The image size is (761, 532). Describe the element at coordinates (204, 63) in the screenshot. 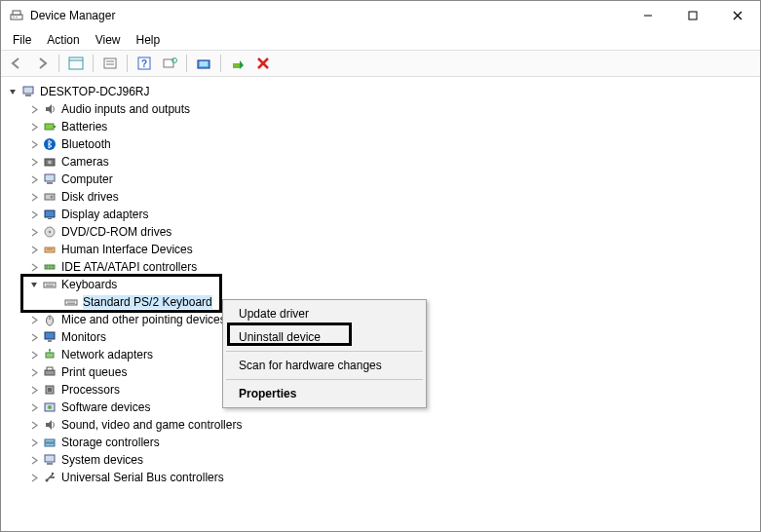

I see `update-driver-button` at that location.